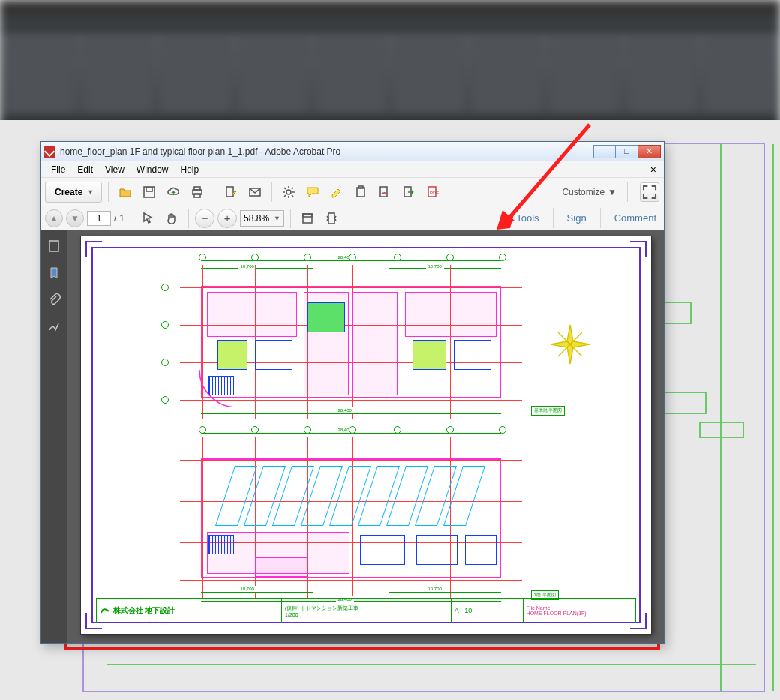  What do you see at coordinates (54, 273) in the screenshot?
I see `bookmarks-icon` at bounding box center [54, 273].